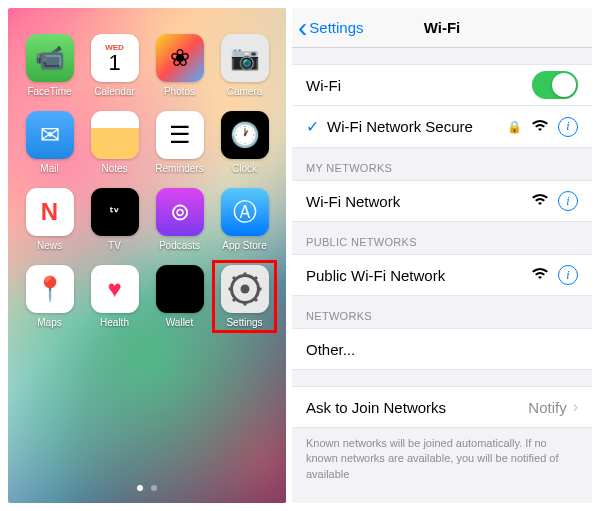  What do you see at coordinates (245, 135) in the screenshot?
I see `clock-icon: 🕐` at bounding box center [245, 135].